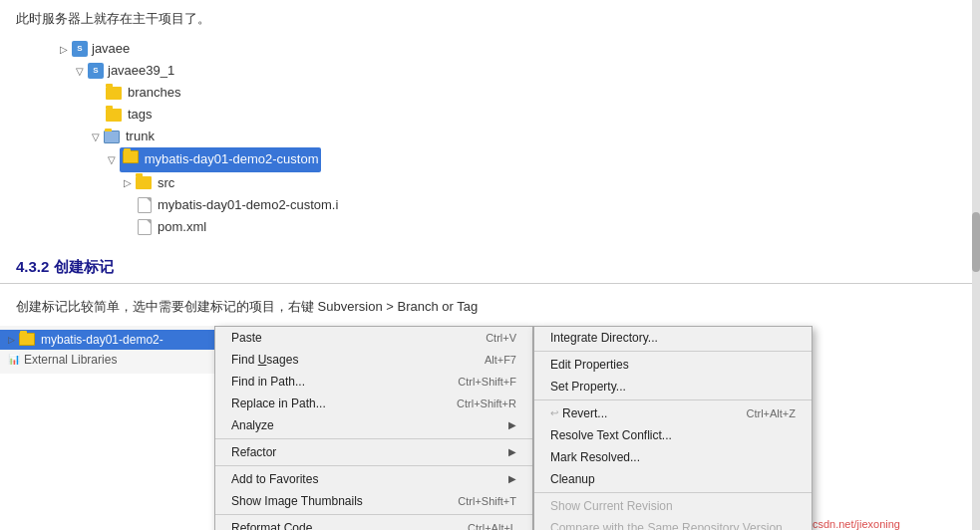 The image size is (980, 530). Describe the element at coordinates (374, 403) in the screenshot. I see `menu-item-replace-in-path: Replace in Path... Ctrl+Shift+R` at that location.